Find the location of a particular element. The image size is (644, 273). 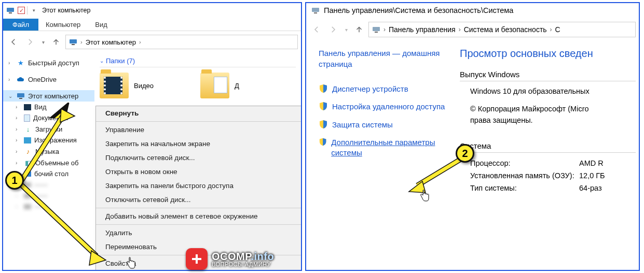

address-segment: Этот компьютер is located at coordinates (111, 42).